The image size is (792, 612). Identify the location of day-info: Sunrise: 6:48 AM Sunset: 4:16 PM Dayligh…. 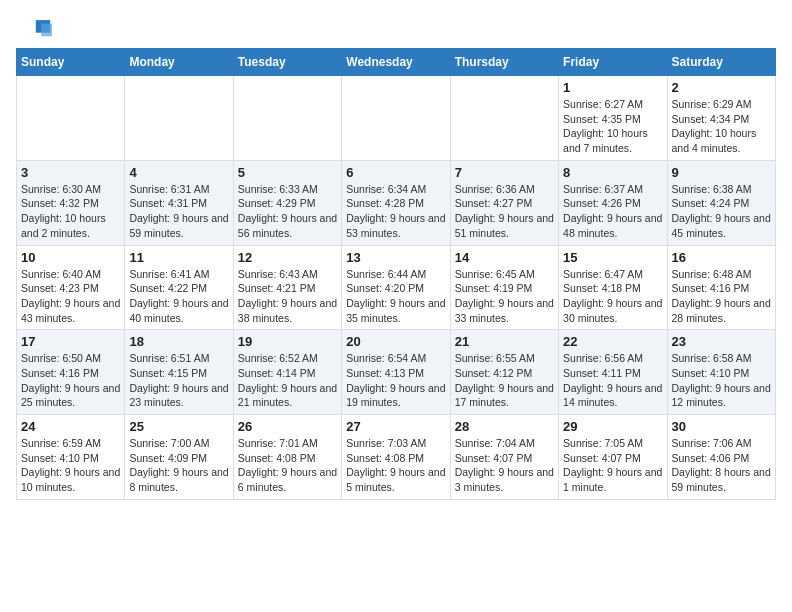
(722, 296).